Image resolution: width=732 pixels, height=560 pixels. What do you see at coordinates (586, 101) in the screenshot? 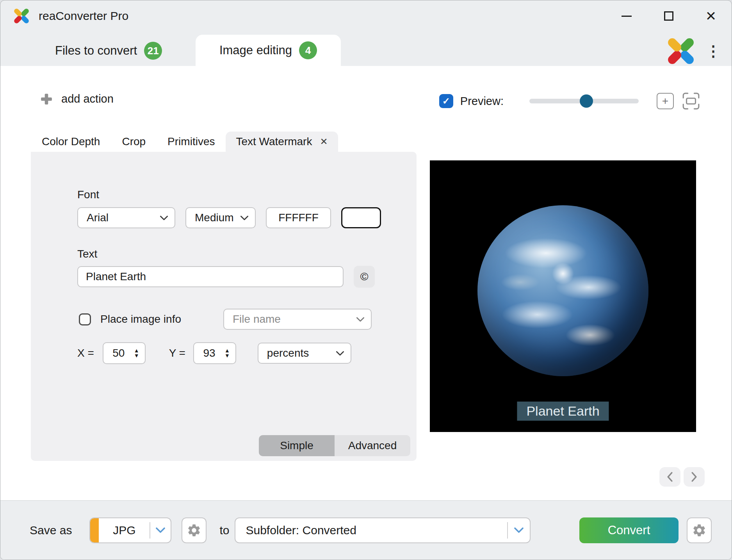
I see `slider-thumb` at bounding box center [586, 101].